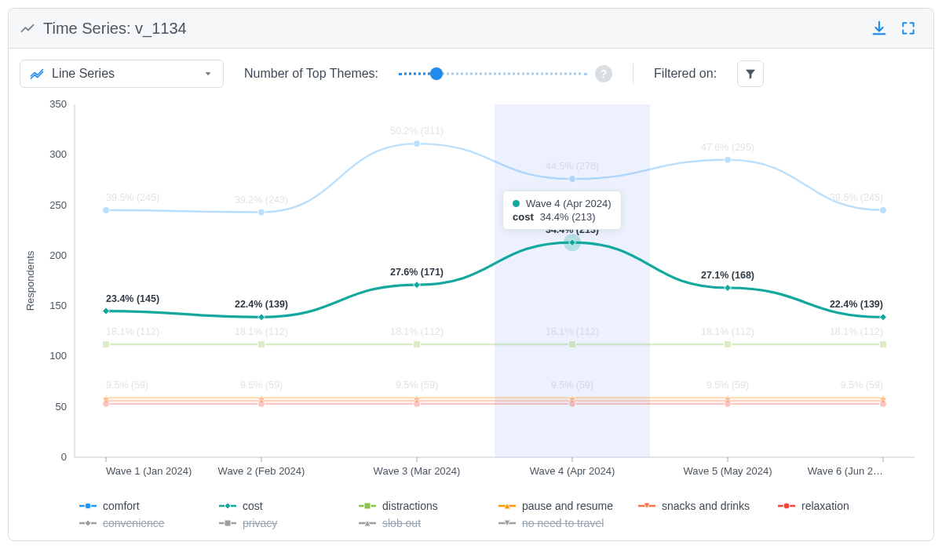 This screenshot has width=942, height=560. What do you see at coordinates (58, 306) in the screenshot?
I see `svg-text: 150` at bounding box center [58, 306].